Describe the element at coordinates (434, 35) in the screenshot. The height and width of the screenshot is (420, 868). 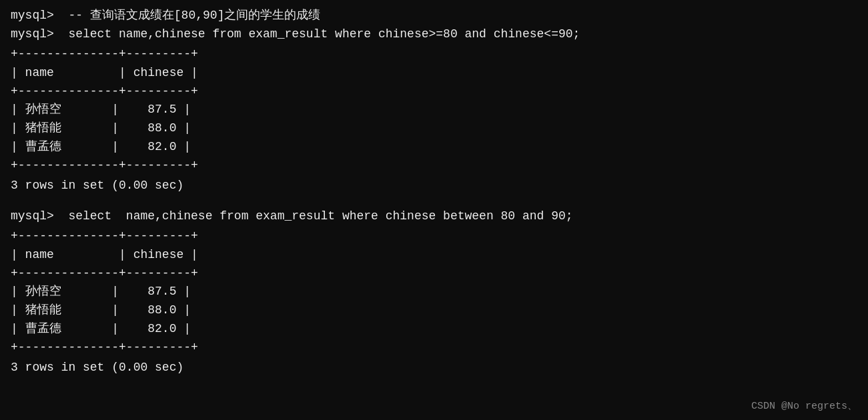
I see `query-line-1: mysql> select name,chinese from exam_res…` at that location.